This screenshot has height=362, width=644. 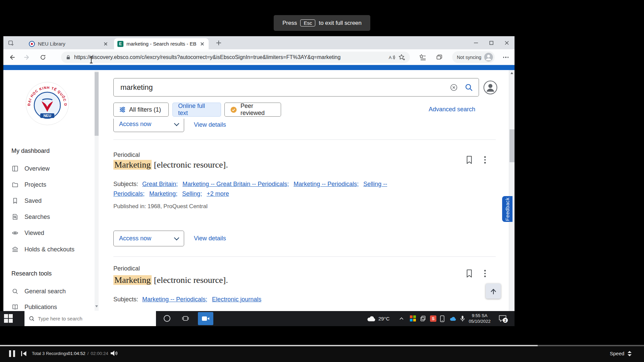 I want to click on peer-reviewed-label: Peer reviewed, so click(x=258, y=110).